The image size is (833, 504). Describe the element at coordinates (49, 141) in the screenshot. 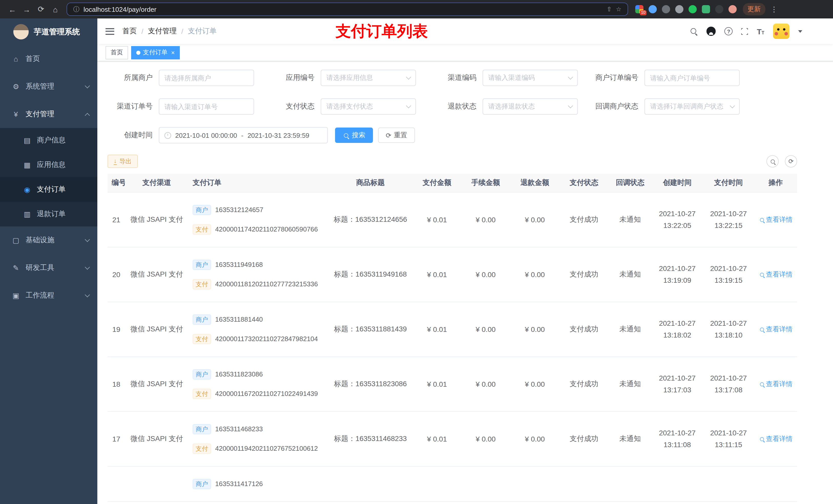

I see `sidebar-item-merchant-info: ▤ 商户信息` at that location.